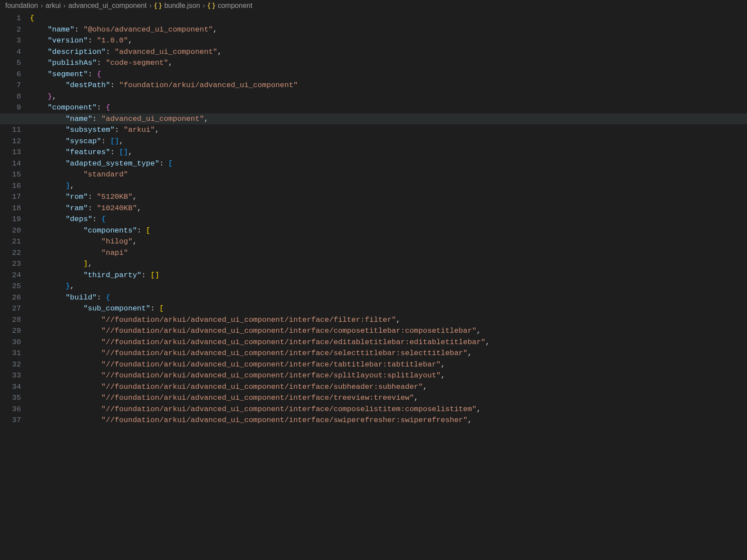 The height and width of the screenshot is (560, 747). I want to click on code-line: "destPath": "foundation/arkui/advanced_u…, so click(388, 85).